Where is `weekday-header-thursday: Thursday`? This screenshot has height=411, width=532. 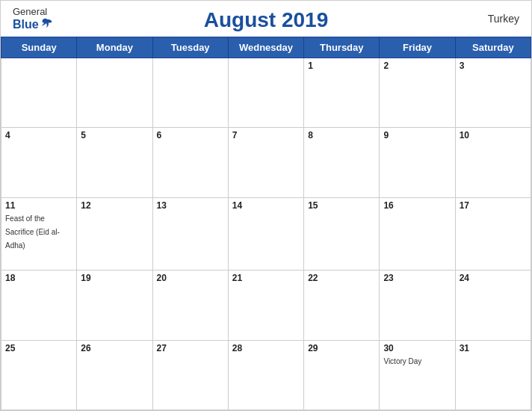 weekday-header-thursday: Thursday is located at coordinates (342, 48).